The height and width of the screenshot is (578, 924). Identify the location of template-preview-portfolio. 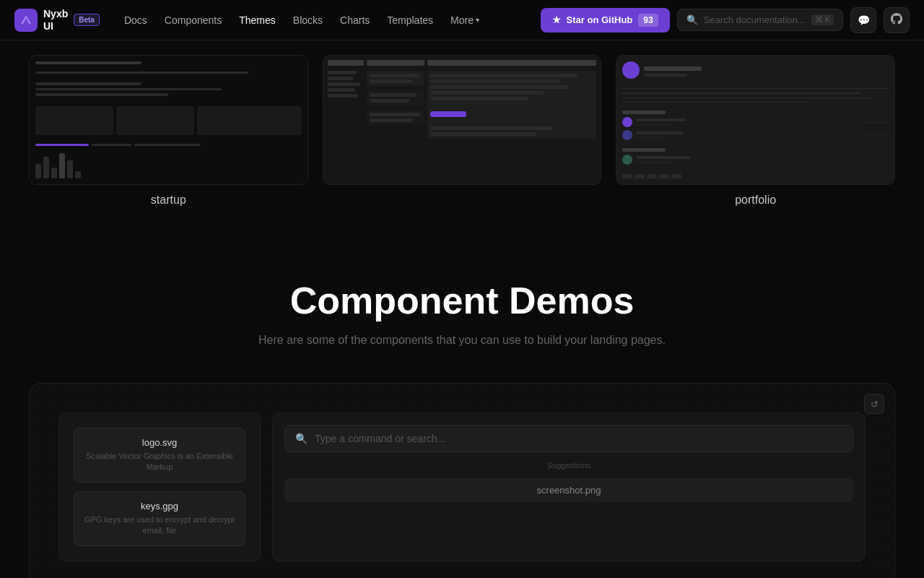
(755, 120).